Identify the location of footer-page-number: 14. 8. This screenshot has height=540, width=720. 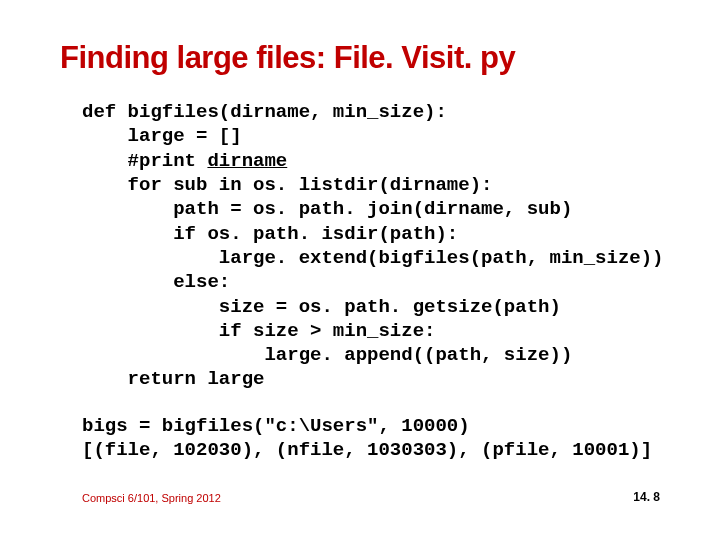
(646, 497).